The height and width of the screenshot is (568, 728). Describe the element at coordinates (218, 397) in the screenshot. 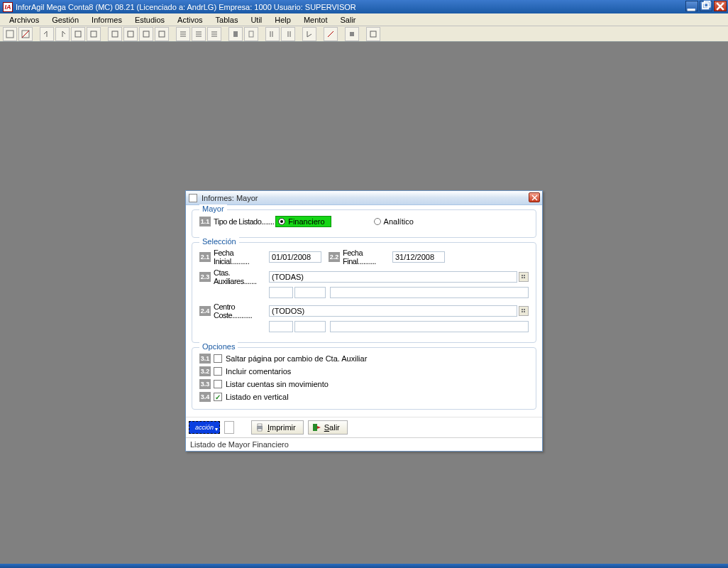

I see `checkbox-listado-vertical: ✓` at that location.